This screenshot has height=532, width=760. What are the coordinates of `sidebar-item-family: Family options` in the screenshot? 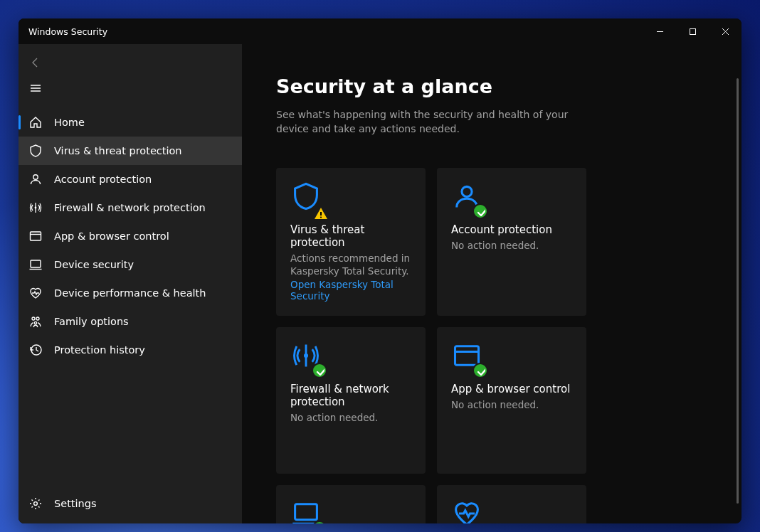 It's located at (130, 321).